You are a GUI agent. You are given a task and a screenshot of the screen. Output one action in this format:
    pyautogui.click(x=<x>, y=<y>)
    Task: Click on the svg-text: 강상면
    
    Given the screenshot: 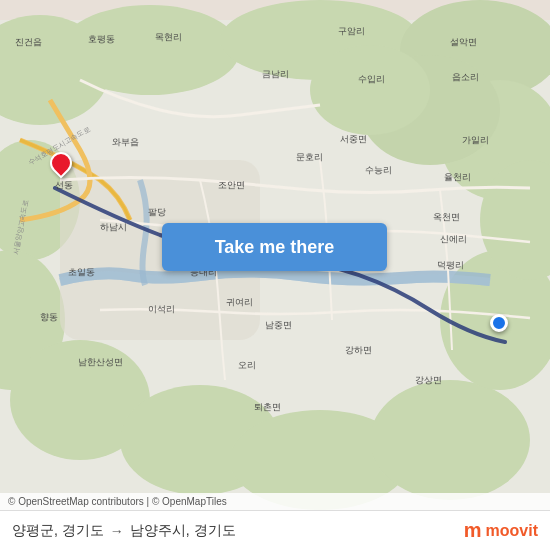 What is the action you would take?
    pyautogui.click(x=428, y=380)
    